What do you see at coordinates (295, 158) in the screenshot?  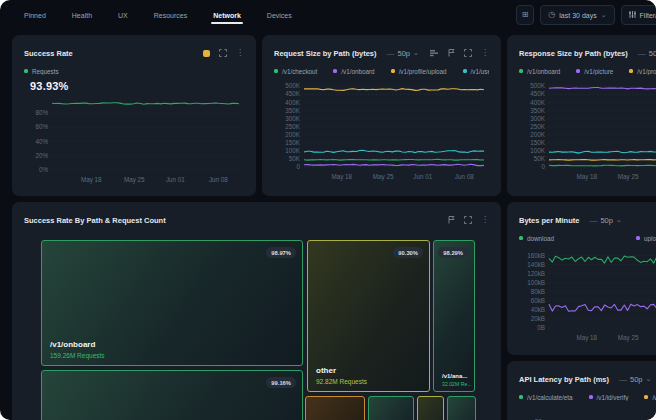 I see `svg-text: 50K` at bounding box center [295, 158].